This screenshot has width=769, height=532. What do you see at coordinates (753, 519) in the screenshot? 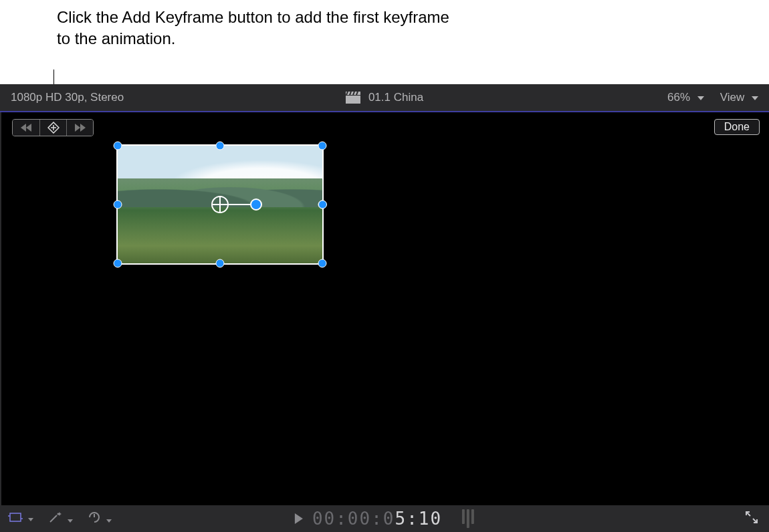
I see `fullscreen-button` at bounding box center [753, 519].